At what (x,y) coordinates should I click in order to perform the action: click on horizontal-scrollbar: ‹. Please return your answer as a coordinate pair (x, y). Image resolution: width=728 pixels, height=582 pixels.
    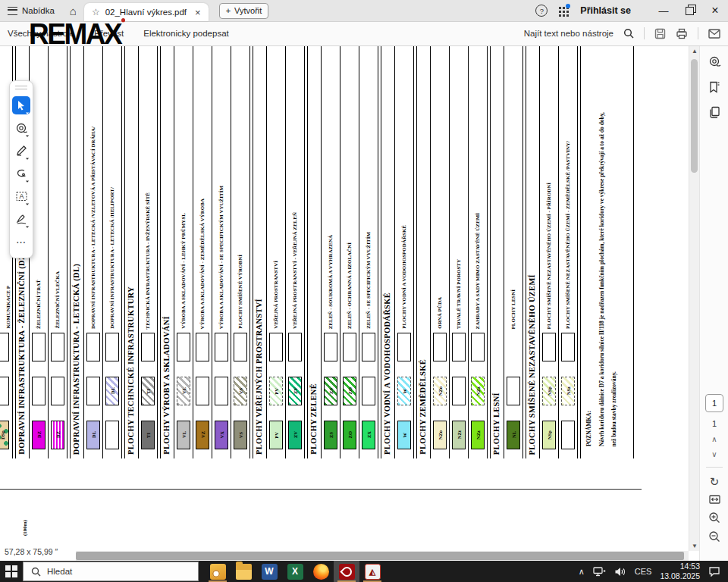
    Looking at the image, I should click on (344, 556).